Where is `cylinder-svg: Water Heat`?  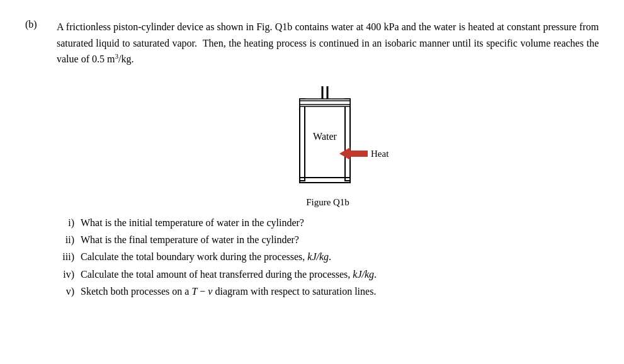 cylinder-svg: Water Heat is located at coordinates (328, 137).